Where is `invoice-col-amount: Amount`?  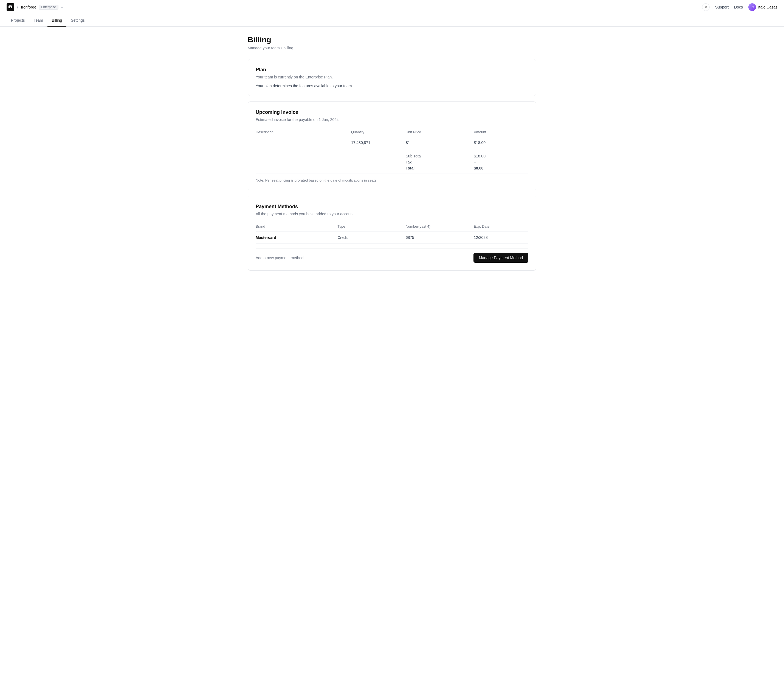 invoice-col-amount: Amount is located at coordinates (501, 132).